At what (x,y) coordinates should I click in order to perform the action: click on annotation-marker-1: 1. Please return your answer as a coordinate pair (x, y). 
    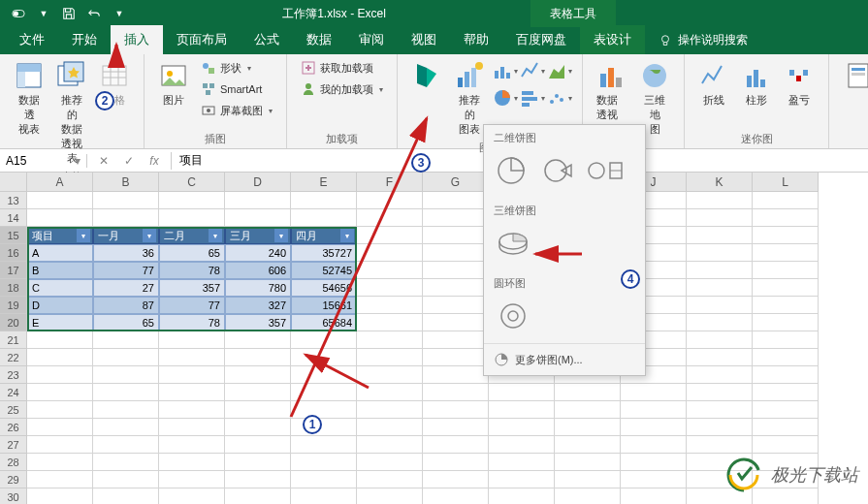
    Looking at the image, I should click on (312, 425).